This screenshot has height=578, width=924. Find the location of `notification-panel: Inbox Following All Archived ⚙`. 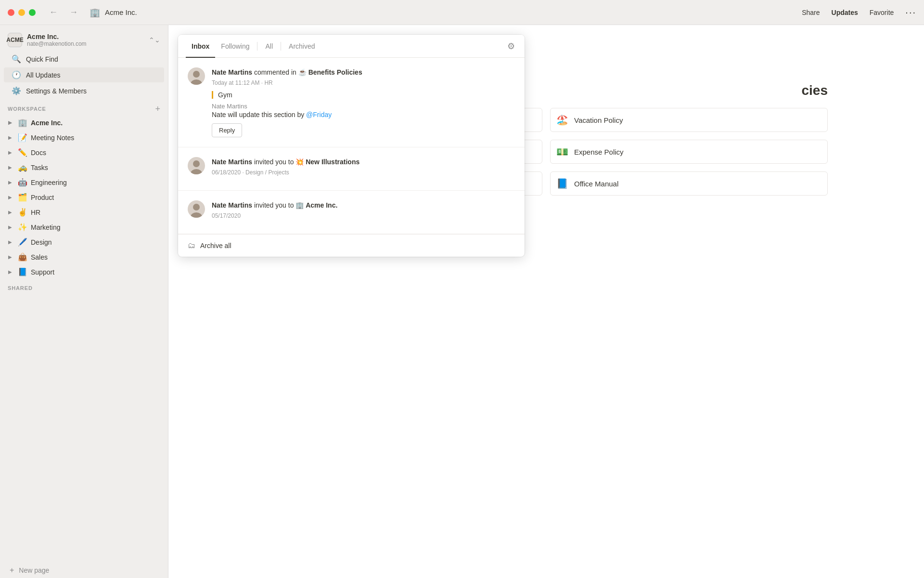

notification-panel: Inbox Following All Archived ⚙ is located at coordinates (351, 145).